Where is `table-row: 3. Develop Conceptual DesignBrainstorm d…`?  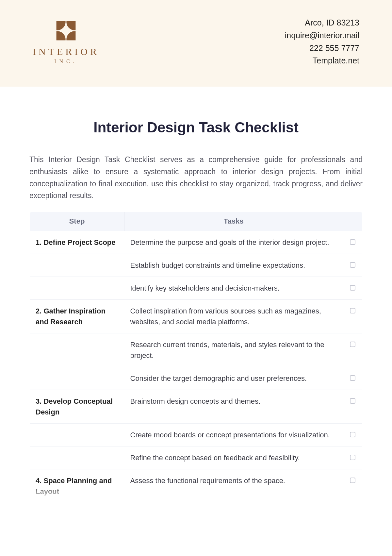
table-row: 3. Develop Conceptual DesignBrainstorm d… is located at coordinates (196, 407).